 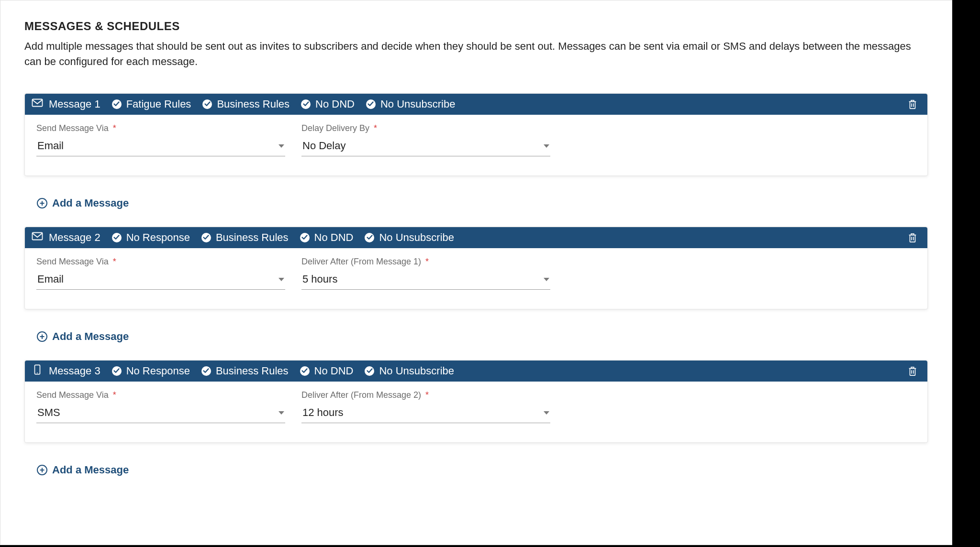 What do you see at coordinates (161, 413) in the screenshot?
I see `send-message-via-select: SMS` at bounding box center [161, 413].